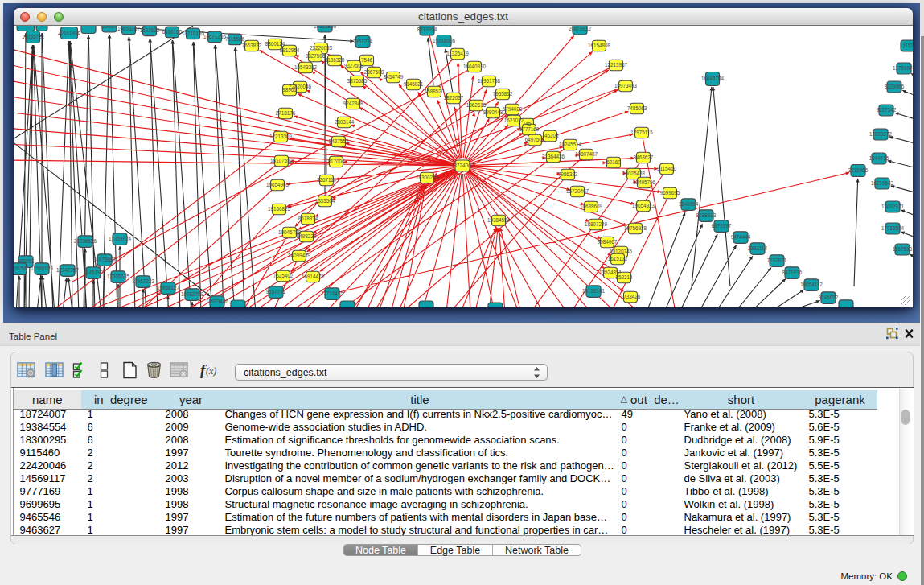 This screenshot has height=585, width=924. I want to click on svg-text: 20037, so click(109, 27).